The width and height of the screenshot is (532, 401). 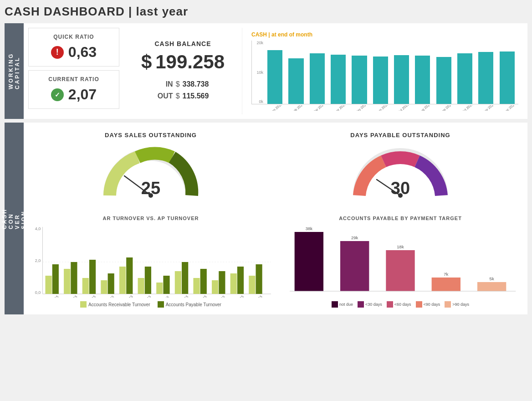 What do you see at coordinates (183, 71) in the screenshot?
I see `cash-balance-section: CASH BALANCE $ 199.258 IN $ 338.738 OUT …` at bounding box center [183, 71].